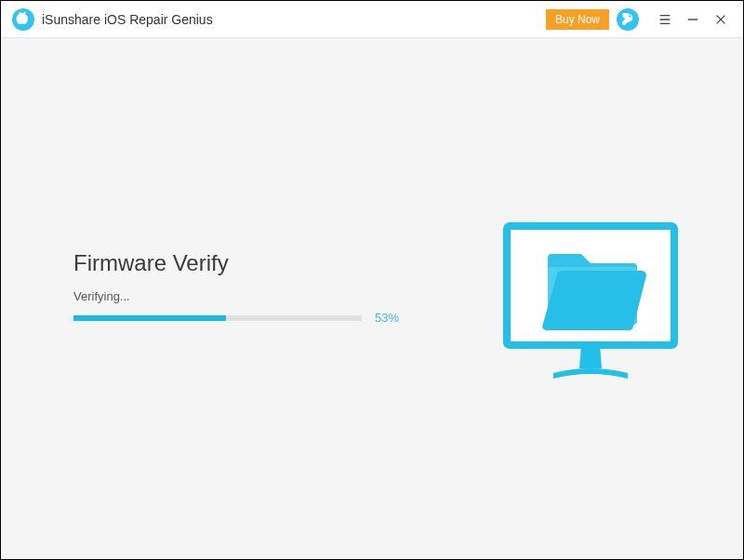 The image size is (744, 560). Describe the element at coordinates (721, 20) in the screenshot. I see `close-button` at that location.